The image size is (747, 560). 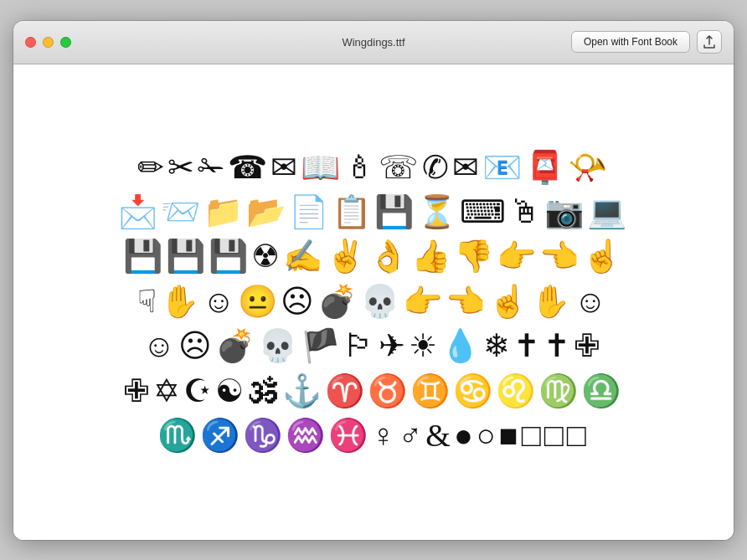 What do you see at coordinates (65, 42) in the screenshot?
I see `maximize-button` at bounding box center [65, 42].